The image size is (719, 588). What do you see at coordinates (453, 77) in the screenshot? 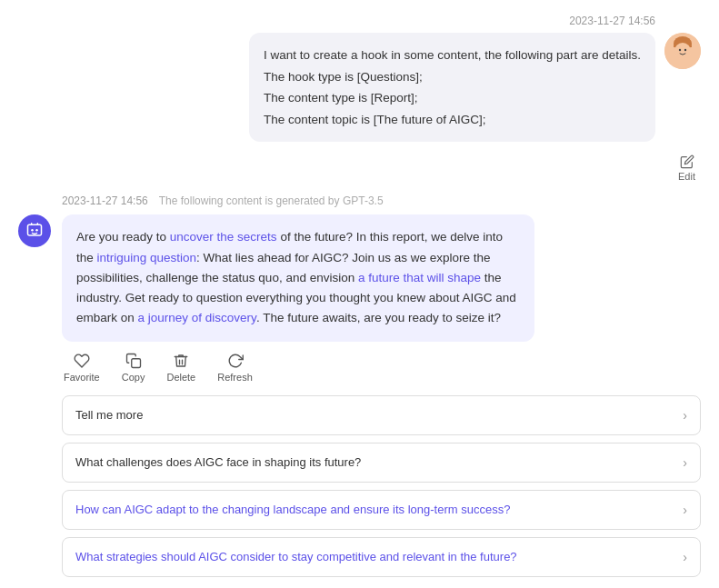
I see `user-message-line-2: The hook type is [Questions];` at bounding box center [453, 77].